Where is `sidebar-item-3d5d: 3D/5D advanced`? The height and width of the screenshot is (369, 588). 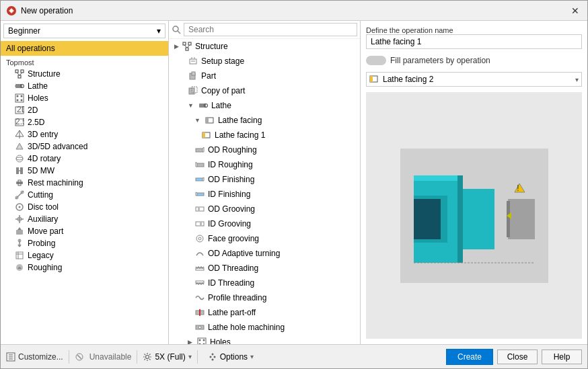 sidebar-item-3d5d: 3D/5D advanced is located at coordinates (85, 147).